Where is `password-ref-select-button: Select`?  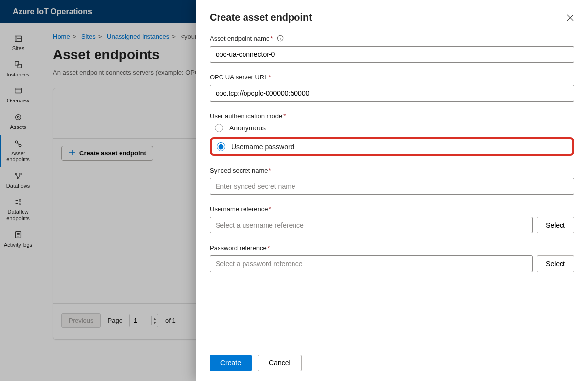 password-ref-select-button: Select is located at coordinates (556, 264).